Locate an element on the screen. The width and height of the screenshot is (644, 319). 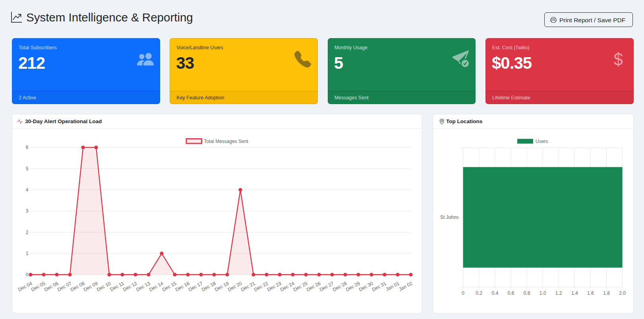
svg-text: St Johns is located at coordinates (450, 217).